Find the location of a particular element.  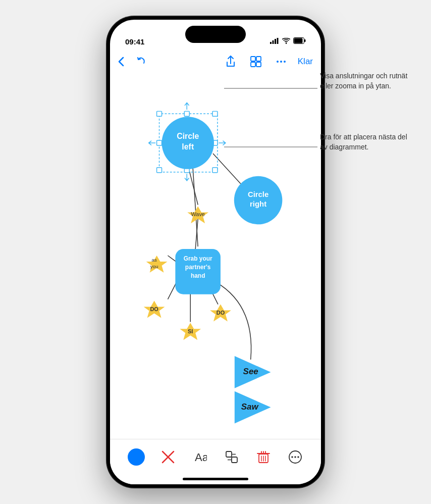

grid-button is located at coordinates (256, 62).